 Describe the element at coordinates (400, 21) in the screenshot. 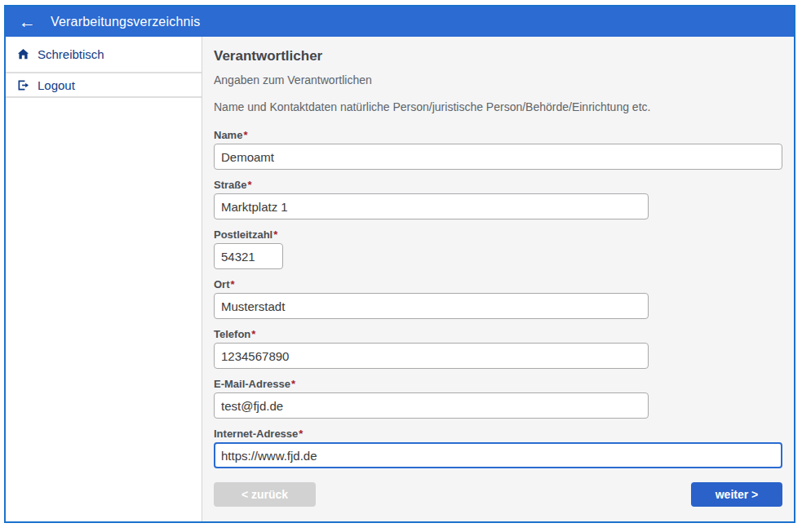

I see `top-bar: ← Verarbeitungsverzeichnis` at that location.